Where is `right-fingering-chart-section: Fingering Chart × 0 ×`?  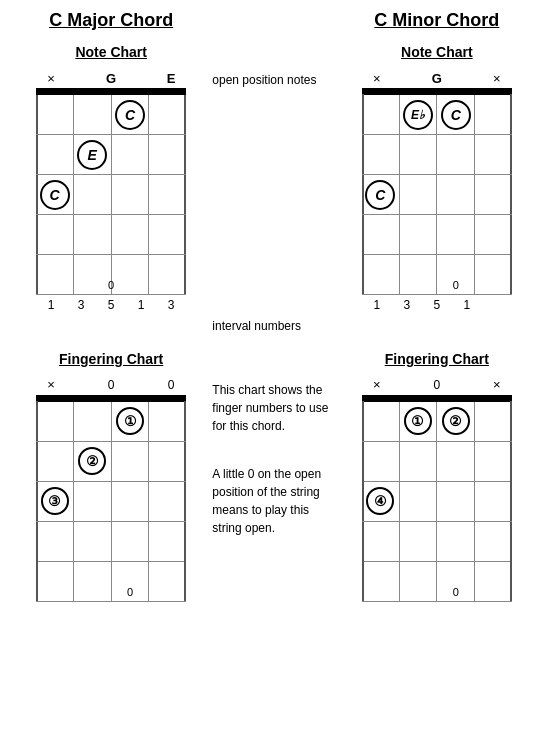
right-fingering-chart-section: Fingering Chart × 0 × is located at coordinates (437, 476).